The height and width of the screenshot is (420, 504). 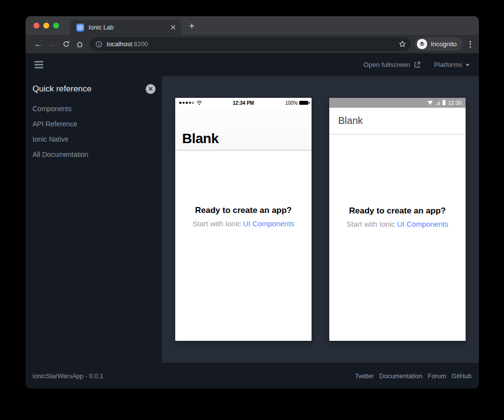 What do you see at coordinates (200, 139) in the screenshot?
I see `ios-app-title: Blank` at bounding box center [200, 139].